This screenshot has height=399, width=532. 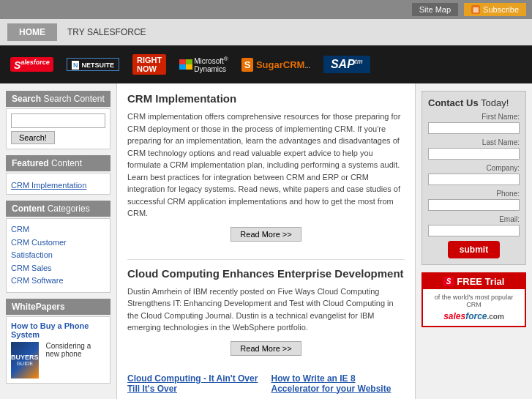 What do you see at coordinates (59, 184) in the screenshot?
I see `featured-content-box: CRM Implementation` at bounding box center [59, 184].